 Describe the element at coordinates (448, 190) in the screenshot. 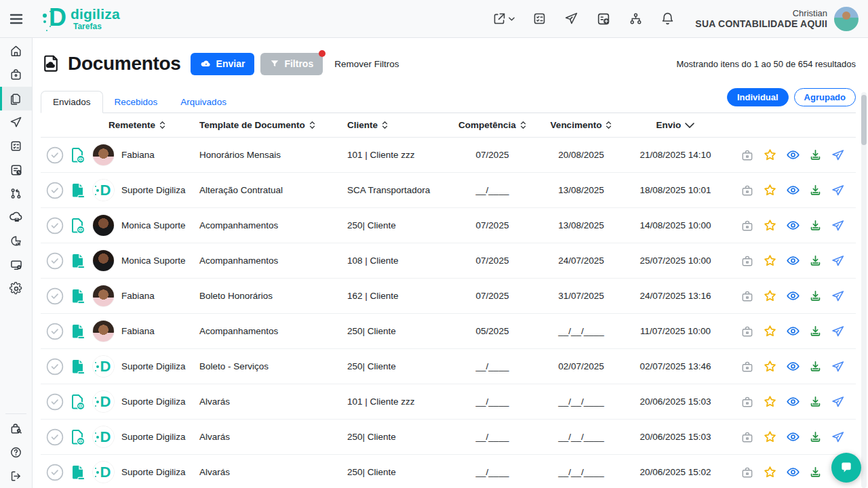

I see `table-row: D Suporte Digiliza Alteração Contratual …` at that location.